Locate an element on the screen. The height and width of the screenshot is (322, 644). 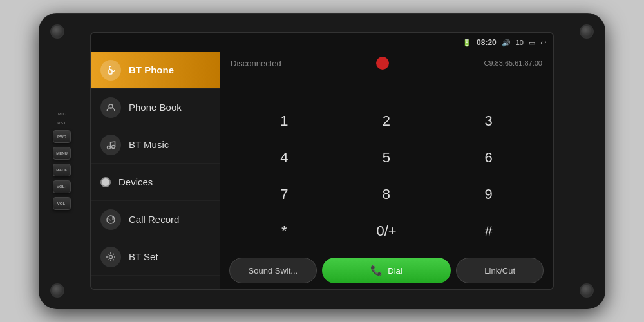
status-time: 08:20 is located at coordinates (487, 43).